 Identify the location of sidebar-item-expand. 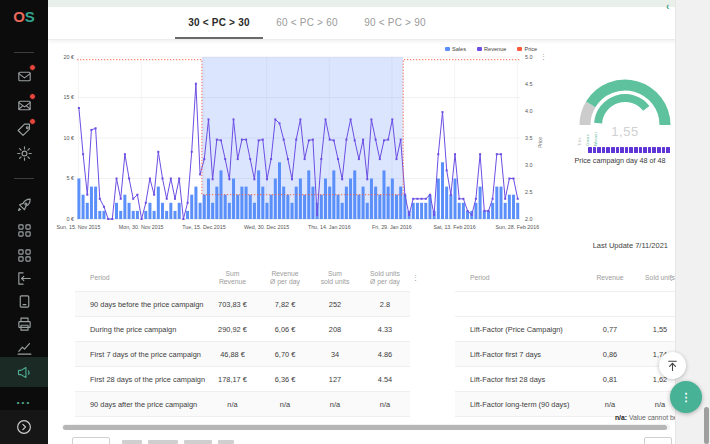
(24, 427).